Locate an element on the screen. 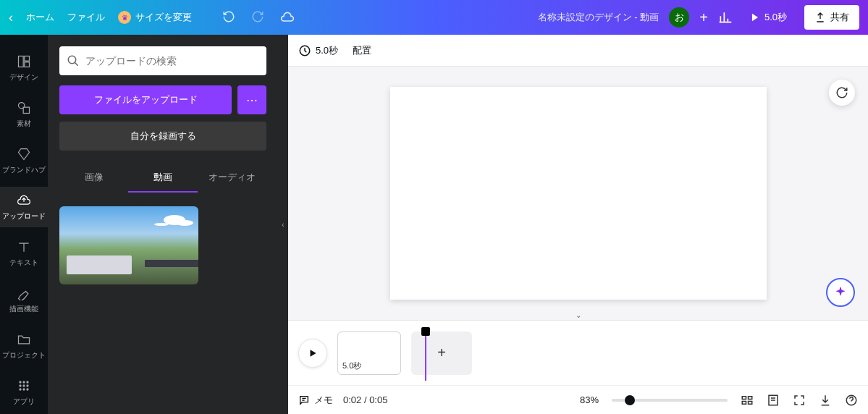 The height and width of the screenshot is (414, 868). magic-button is located at coordinates (840, 292).